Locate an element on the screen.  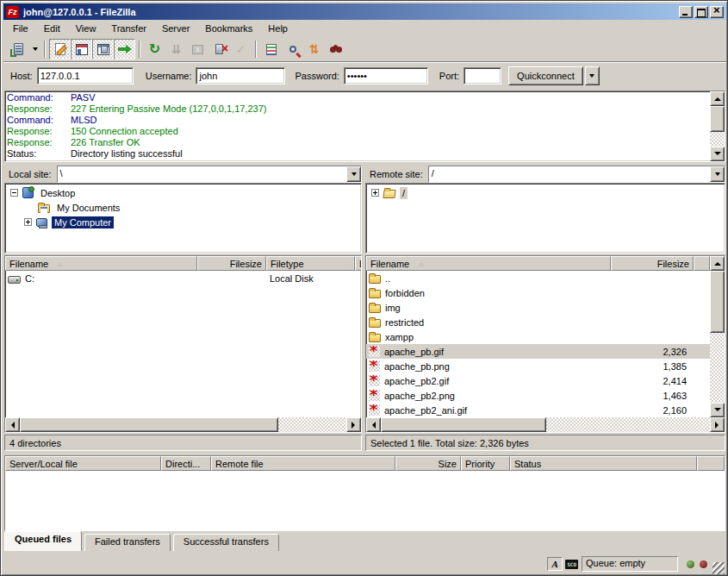
queue-header: Server/Local file Directi... Remote file… is located at coordinates (365, 464).